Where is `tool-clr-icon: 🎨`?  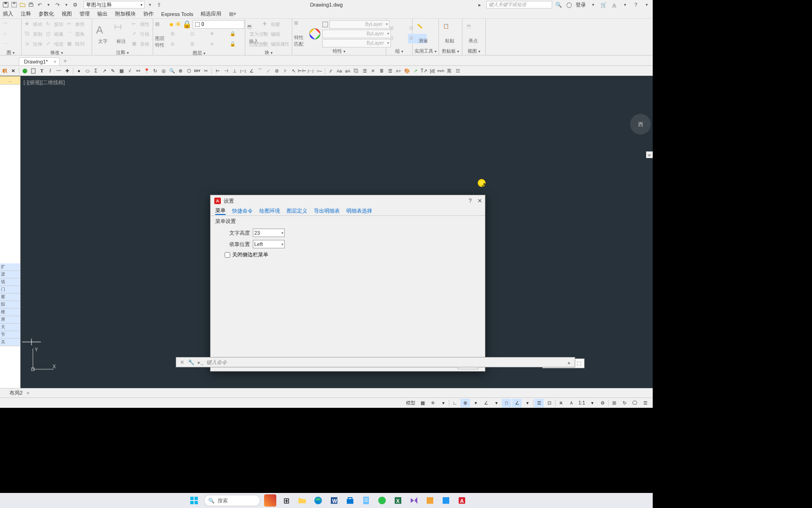 tool-clr-icon: 🎨 is located at coordinates (407, 71).